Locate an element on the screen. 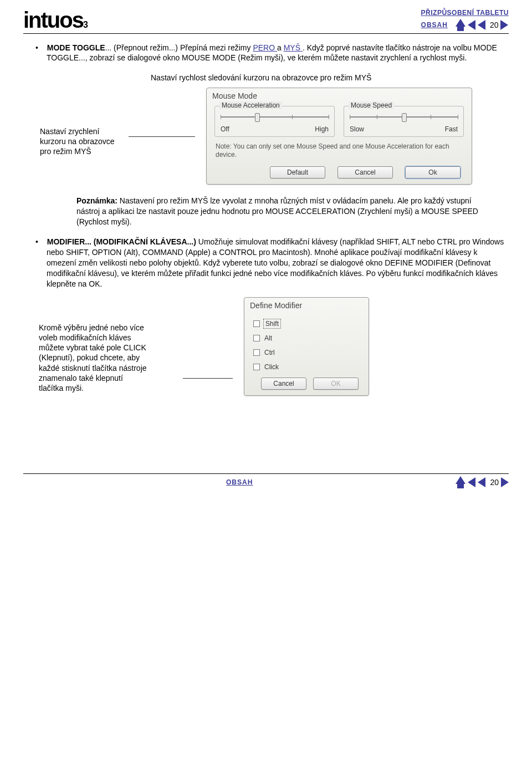  footer-home-icon is located at coordinates (461, 482).